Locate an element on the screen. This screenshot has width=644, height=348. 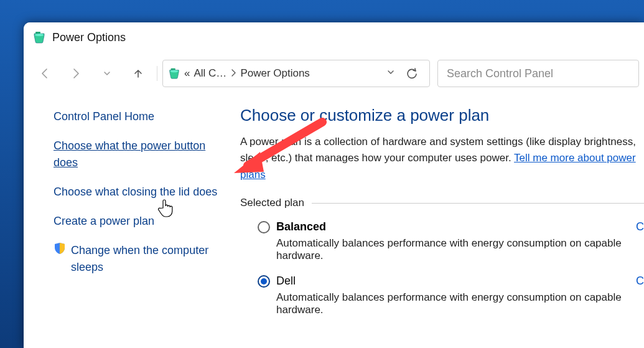
plan-name: Dell is located at coordinates (286, 281).